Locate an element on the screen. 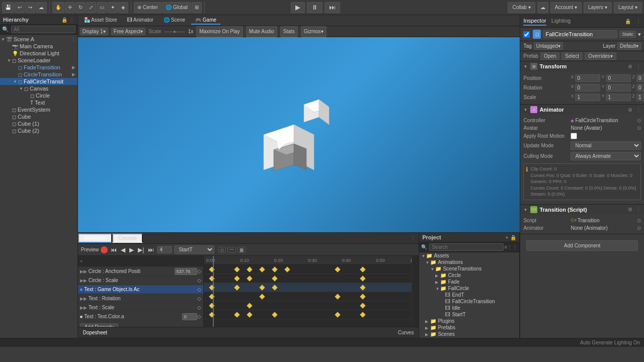 This screenshot has height=362, width=644. rot-x-input is located at coordinates (588, 87).